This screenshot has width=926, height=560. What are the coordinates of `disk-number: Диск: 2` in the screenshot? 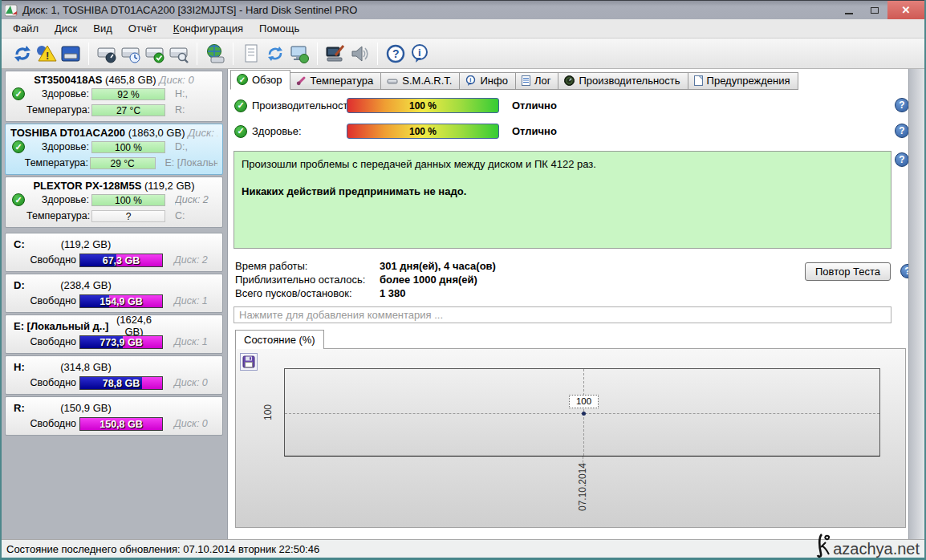 It's located at (191, 260).